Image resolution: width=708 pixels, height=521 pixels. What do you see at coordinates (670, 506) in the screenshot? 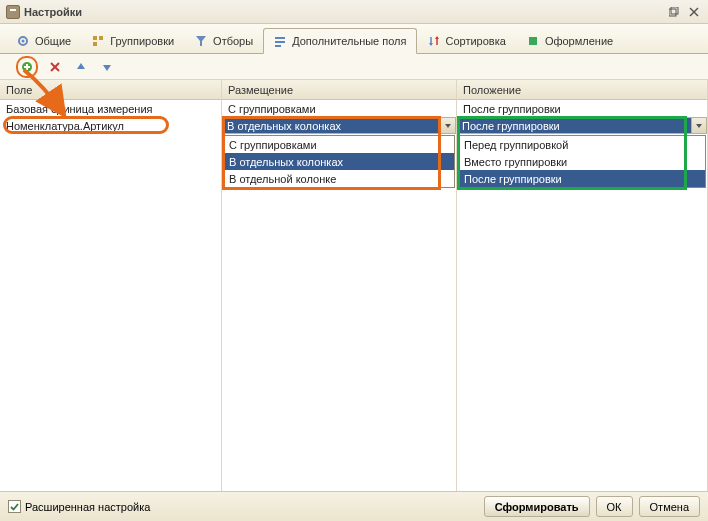
I see `cancel-button: Отмена` at bounding box center [670, 506].